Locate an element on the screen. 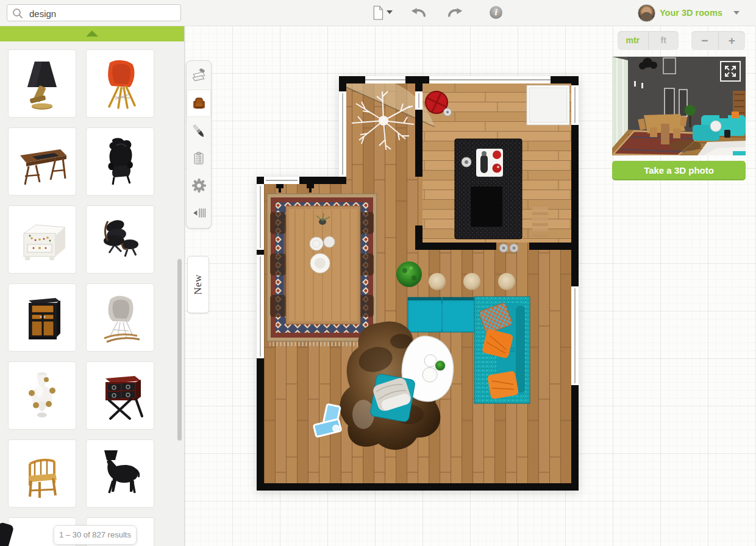 This screenshot has width=756, height=546. user-avatar is located at coordinates (646, 13).